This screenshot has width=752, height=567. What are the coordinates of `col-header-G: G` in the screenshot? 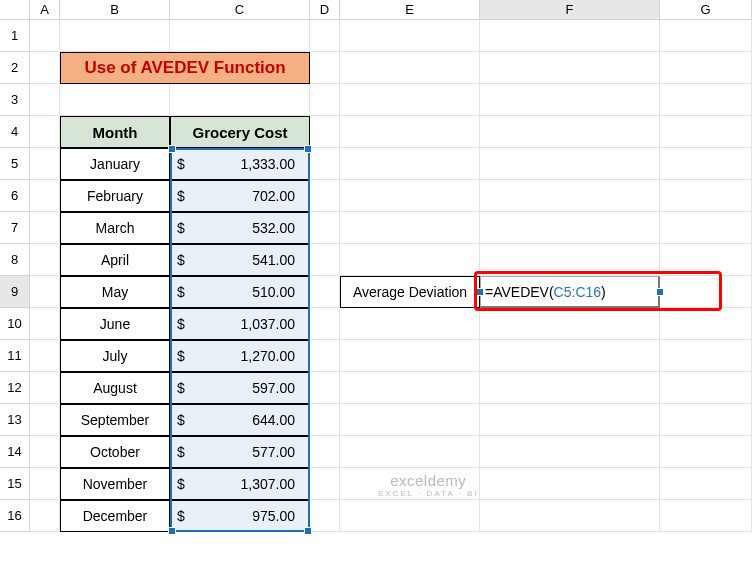 It's located at (706, 10).